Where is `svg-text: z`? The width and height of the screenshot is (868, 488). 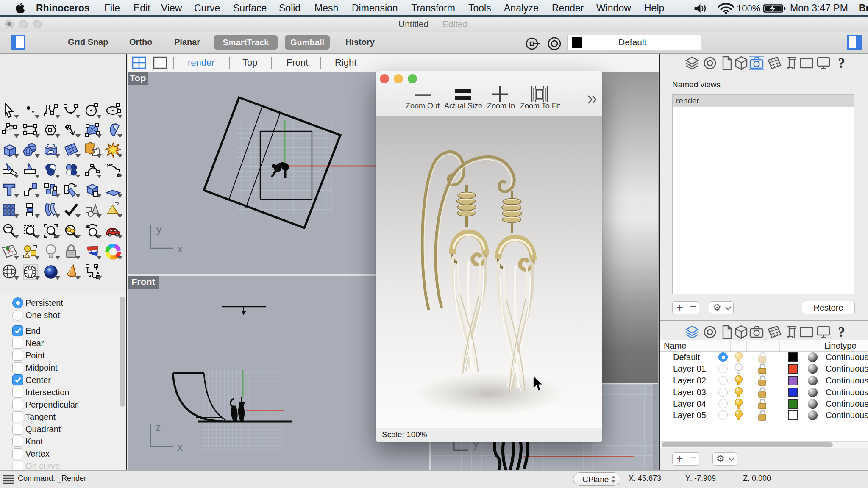 svg-text: z is located at coordinates (158, 427).